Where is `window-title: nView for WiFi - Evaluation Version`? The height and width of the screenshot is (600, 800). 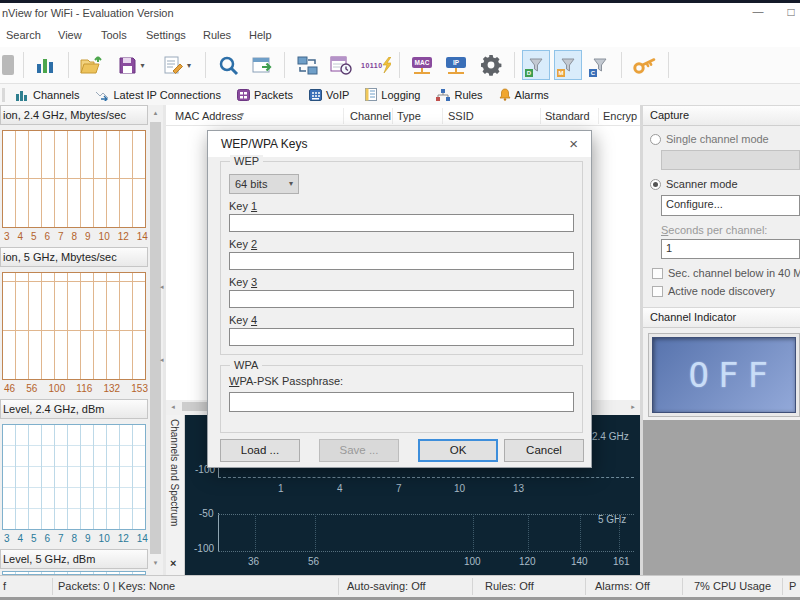 window-title: nView for WiFi - Evaluation Version is located at coordinates (88, 13).